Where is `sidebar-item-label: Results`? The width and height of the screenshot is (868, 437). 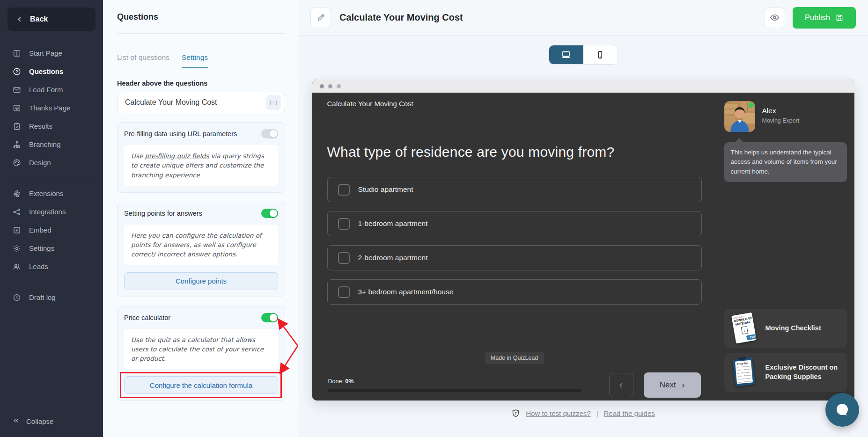
sidebar-item-label: Results is located at coordinates (41, 126).